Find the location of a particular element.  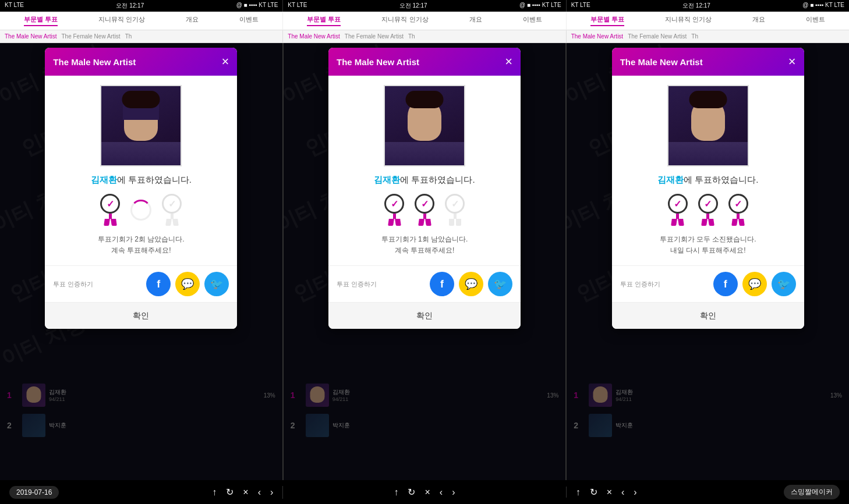

confirm-button-1: 확인 is located at coordinates (141, 315).